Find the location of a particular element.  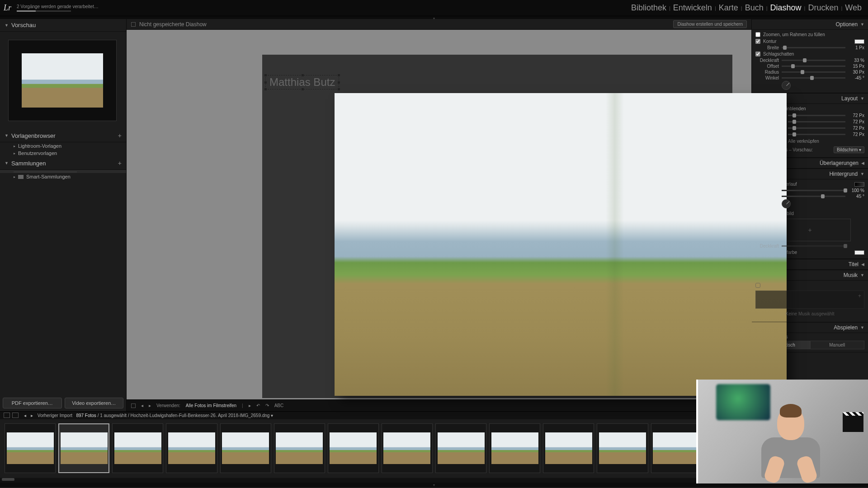

layout-header: Layout is located at coordinates (849, 99).